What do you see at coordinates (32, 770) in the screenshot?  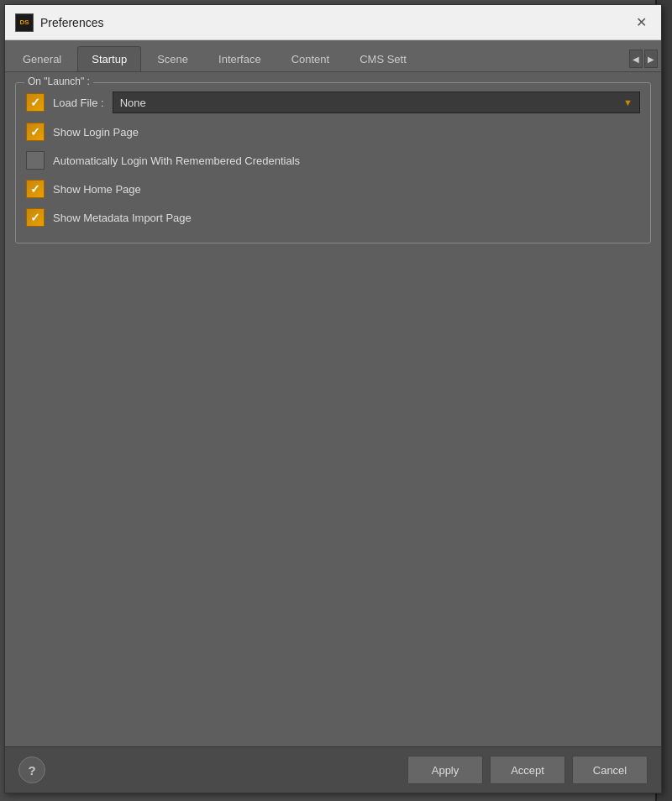 I see `help-button: ?` at bounding box center [32, 770].